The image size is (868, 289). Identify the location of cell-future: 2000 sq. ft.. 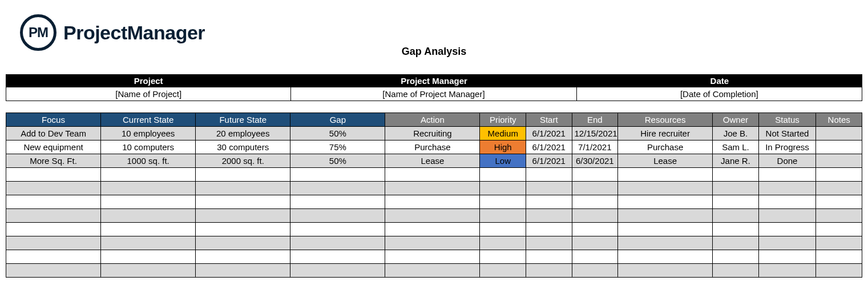
(243, 161).